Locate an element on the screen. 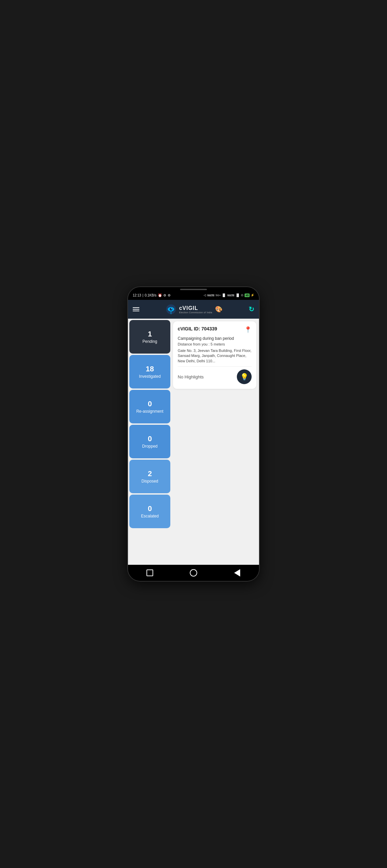 This screenshot has height=868, width=387. disposed-label: Disposed is located at coordinates (150, 481).